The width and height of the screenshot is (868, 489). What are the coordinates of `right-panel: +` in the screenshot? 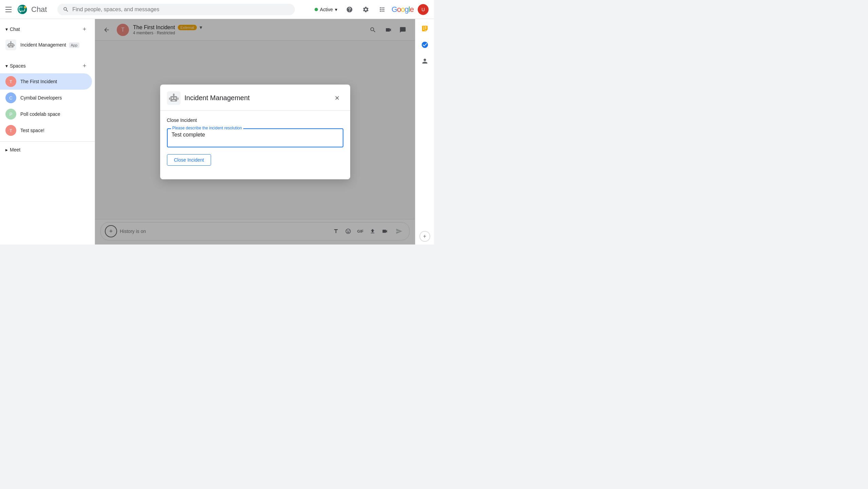 It's located at (424, 132).